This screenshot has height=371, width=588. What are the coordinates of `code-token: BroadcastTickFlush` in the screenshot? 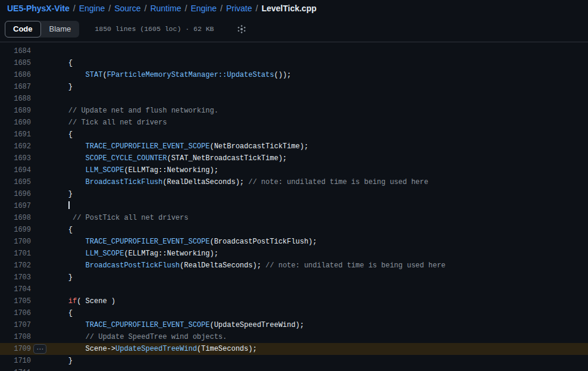 It's located at (124, 182).